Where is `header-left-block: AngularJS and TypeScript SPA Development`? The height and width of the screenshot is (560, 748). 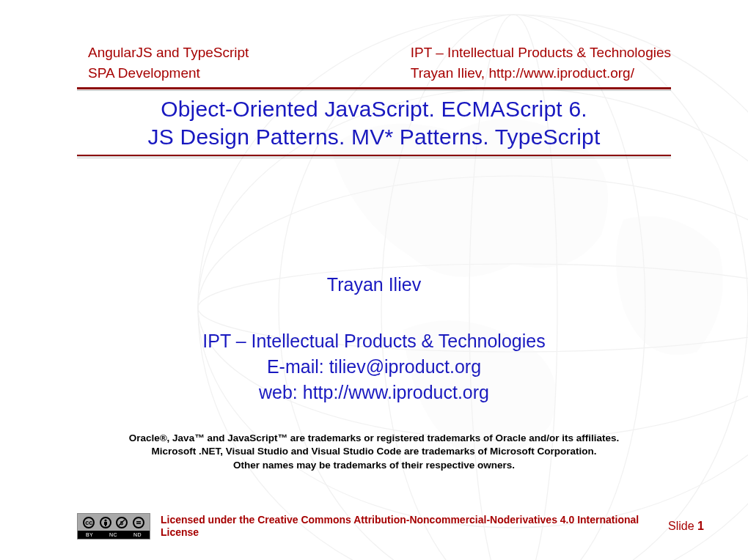 header-left-block: AngularJS and TypeScript SPA Development is located at coordinates (169, 63).